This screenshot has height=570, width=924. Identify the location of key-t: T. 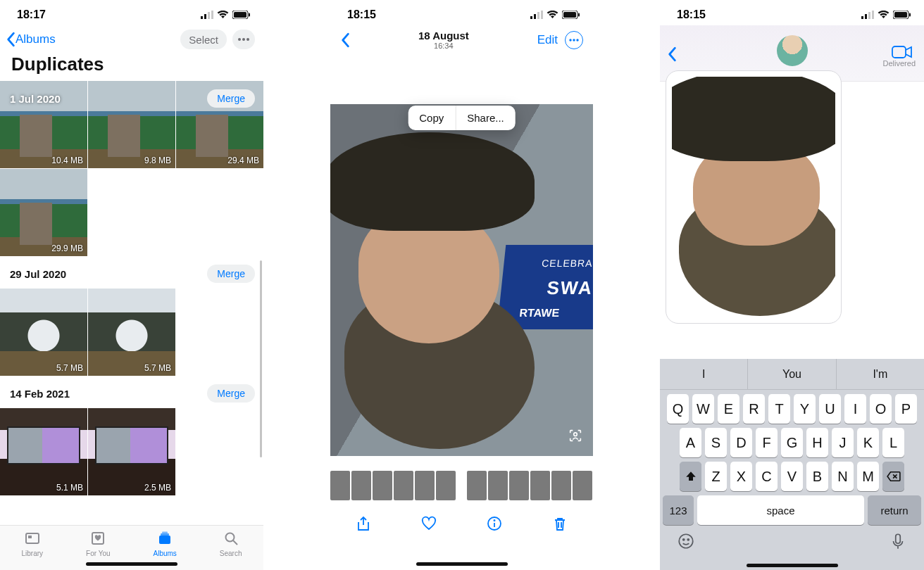
(779, 409).